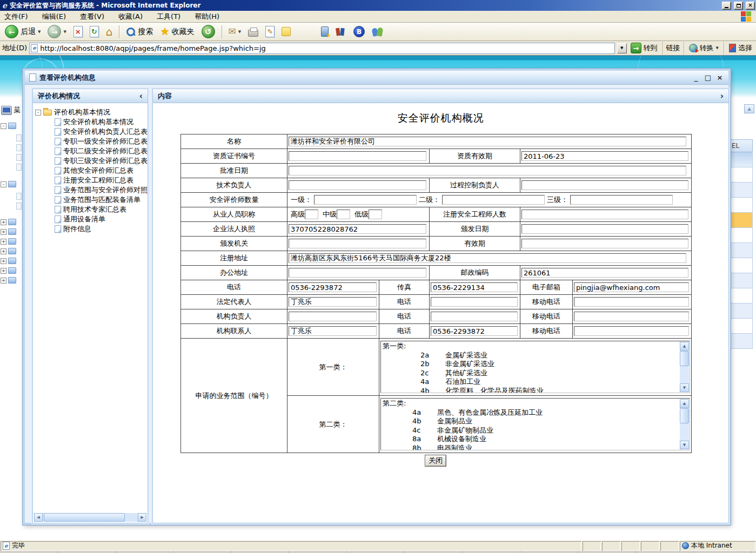  Describe the element at coordinates (631, 316) in the screenshot. I see `org-lead-mobile-input` at that location.